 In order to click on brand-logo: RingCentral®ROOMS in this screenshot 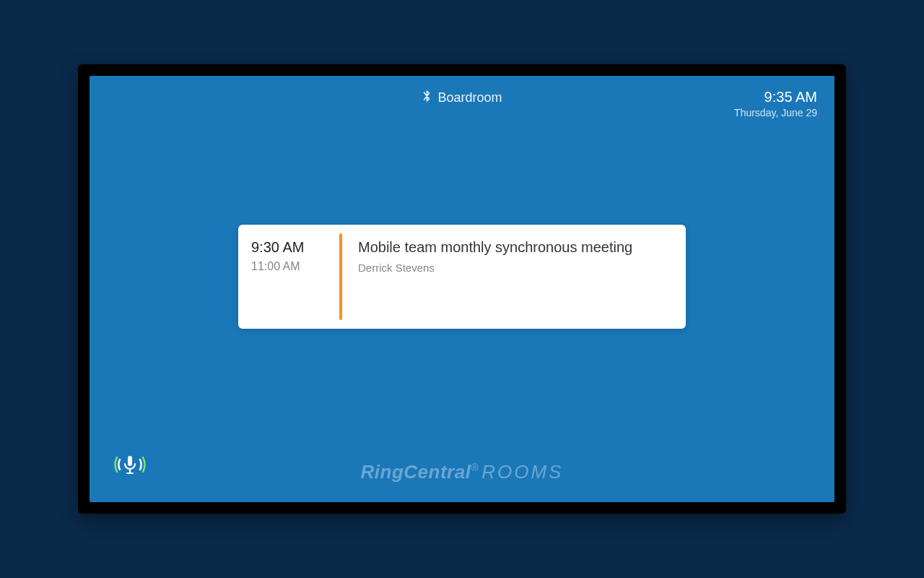, I will do `click(462, 473)`.